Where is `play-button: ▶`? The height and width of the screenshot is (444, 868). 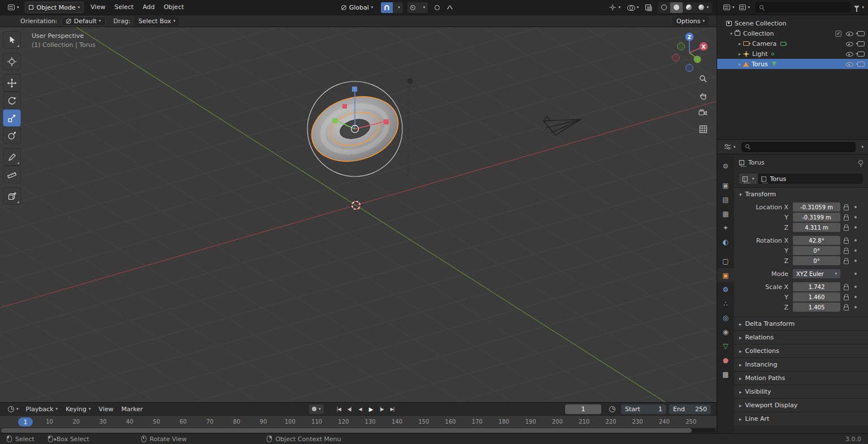
play-button: ▶ is located at coordinates (371, 409).